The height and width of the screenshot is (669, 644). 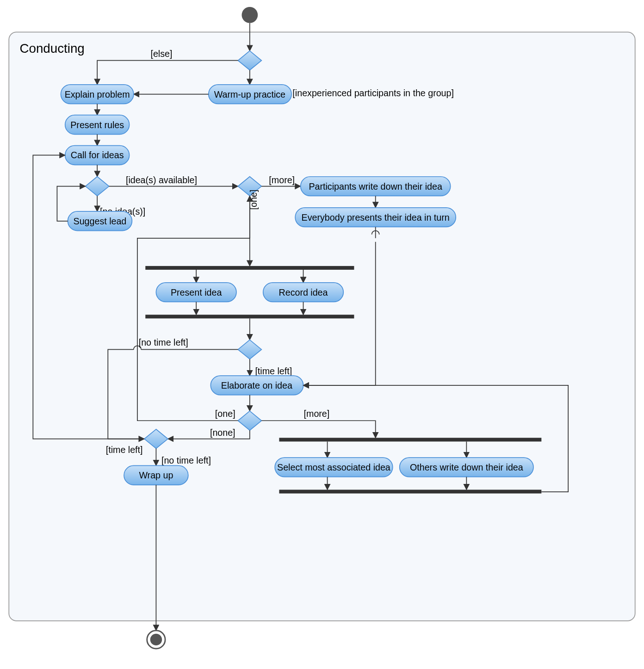 What do you see at coordinates (250, 94) in the screenshot?
I see `label-warmup: Warm-up practice` at bounding box center [250, 94].